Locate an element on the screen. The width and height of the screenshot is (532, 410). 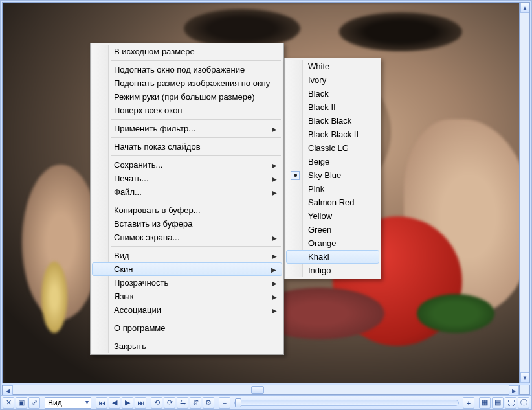
scroll-down-button: ▼ is located at coordinates (525, 378).